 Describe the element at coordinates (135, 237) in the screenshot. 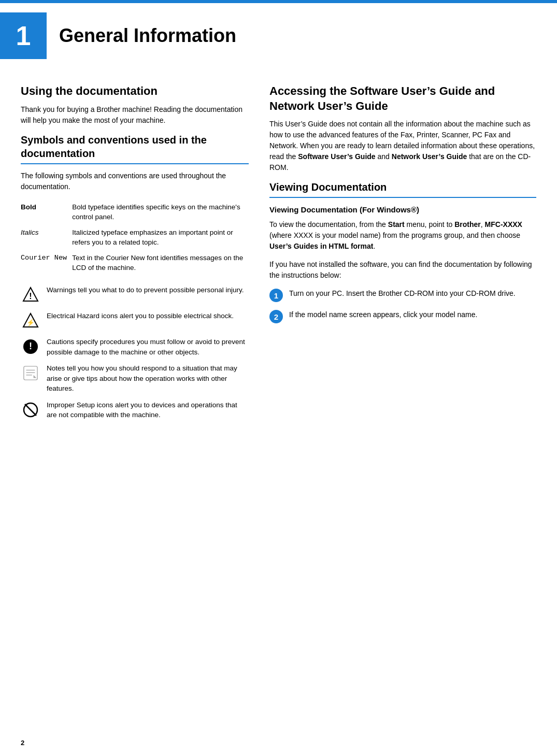

I see `conventions-table: Bold Bold typeface identifies specific k…` at that location.